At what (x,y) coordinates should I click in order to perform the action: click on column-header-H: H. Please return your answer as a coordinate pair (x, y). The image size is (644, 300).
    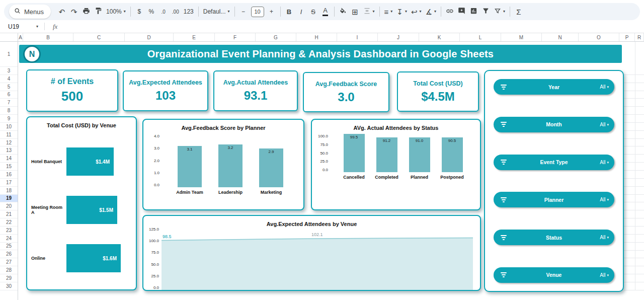
    Looking at the image, I should click on (317, 37).